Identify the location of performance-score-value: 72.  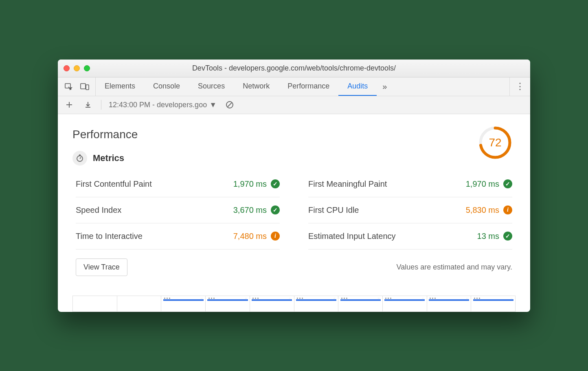
(495, 143).